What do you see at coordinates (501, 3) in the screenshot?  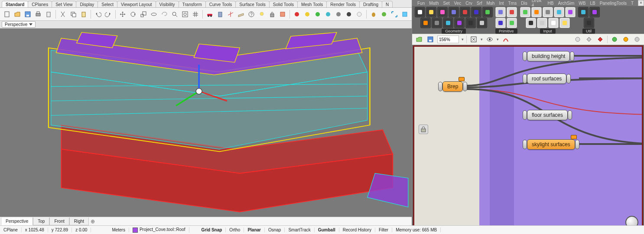 I see `gh-tab-int: Int` at bounding box center [501, 3].